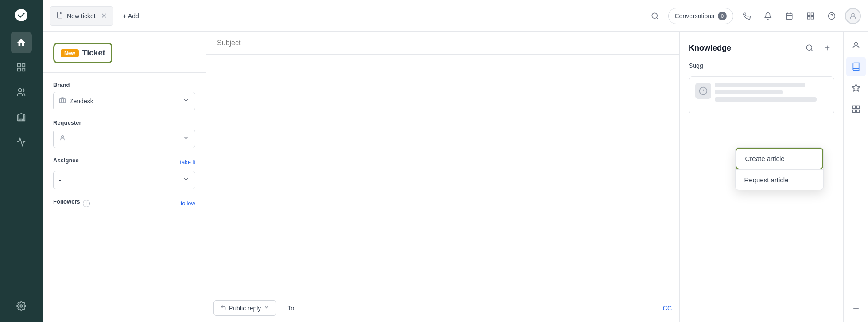 Image resolution: width=868 pixels, height=322 pixels. What do you see at coordinates (765, 159) in the screenshot?
I see `create-article-label: Create article` at bounding box center [765, 159].